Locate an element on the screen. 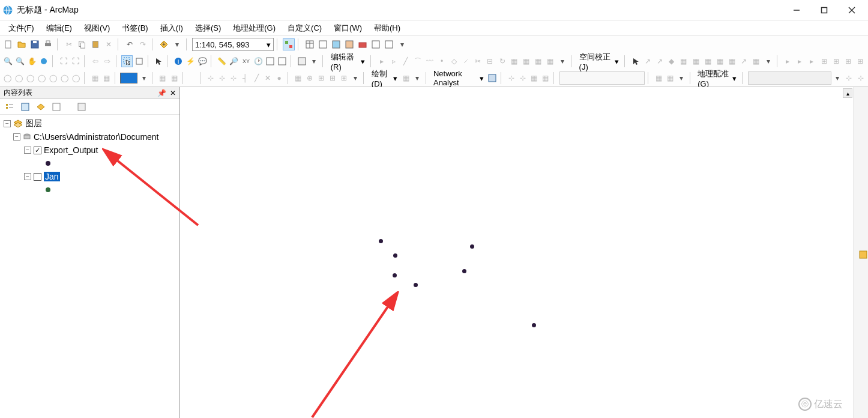  measure-icon: 📏 is located at coordinates (222, 61).